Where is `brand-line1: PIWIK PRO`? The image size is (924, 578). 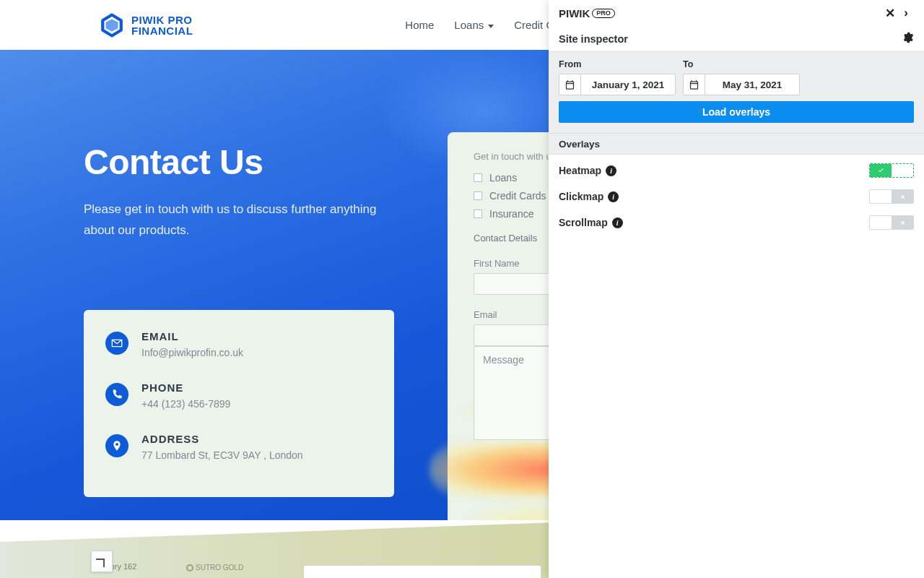 brand-line1: PIWIK PRO is located at coordinates (162, 20).